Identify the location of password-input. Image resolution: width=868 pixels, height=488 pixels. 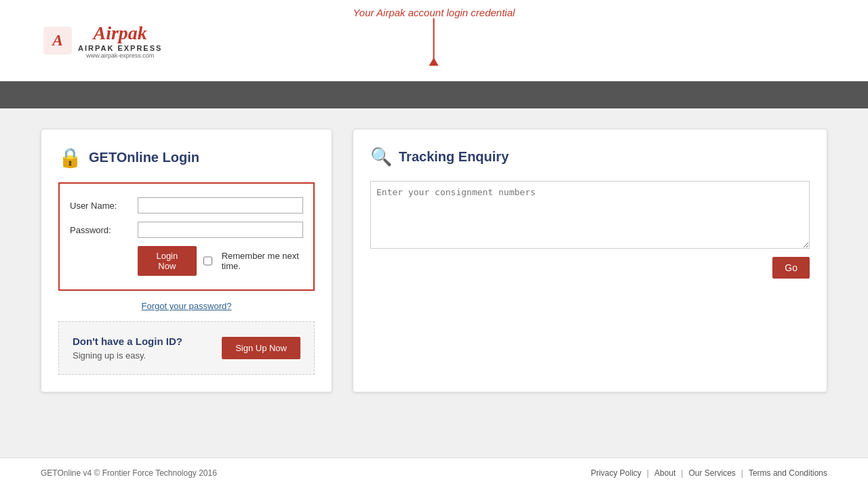
(220, 230).